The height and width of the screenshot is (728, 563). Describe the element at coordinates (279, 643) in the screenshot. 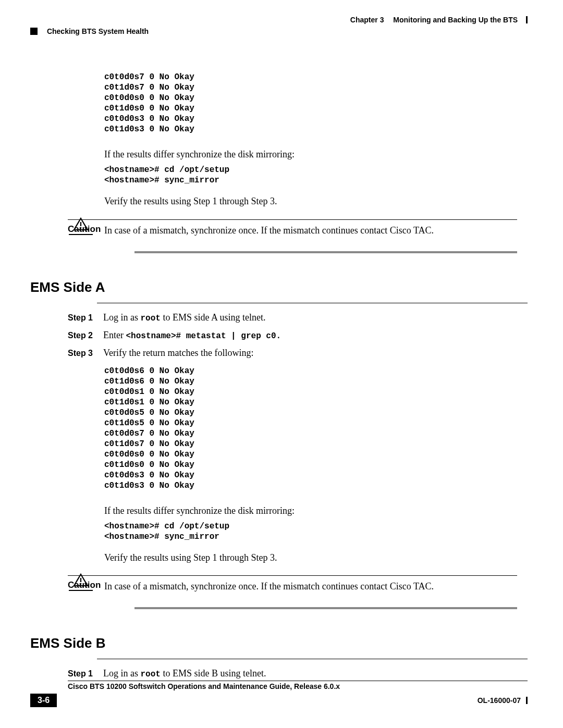

I see `heading-ems-side-b: EMS Side B` at that location.